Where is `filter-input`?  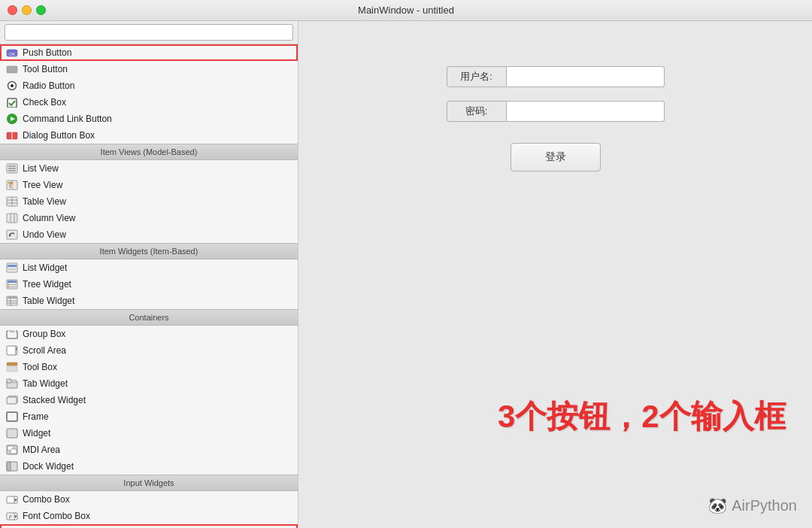
filter-input is located at coordinates (149, 32).